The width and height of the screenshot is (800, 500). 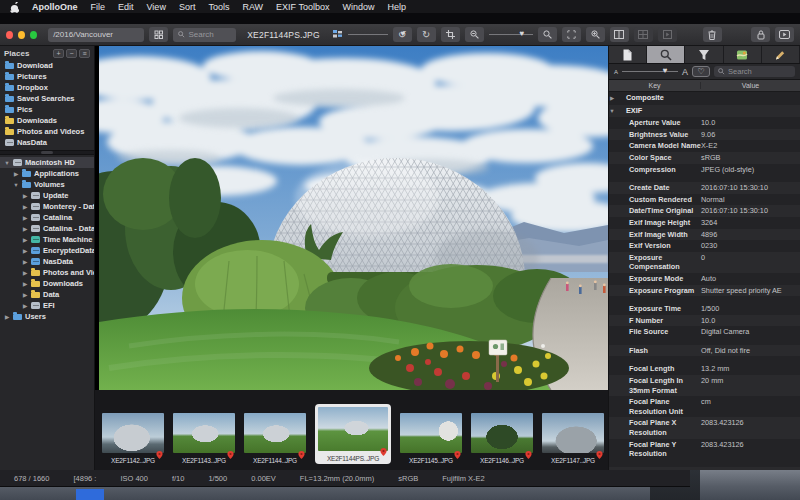 I want to click on sidebar-splitter, so click(x=47, y=152).